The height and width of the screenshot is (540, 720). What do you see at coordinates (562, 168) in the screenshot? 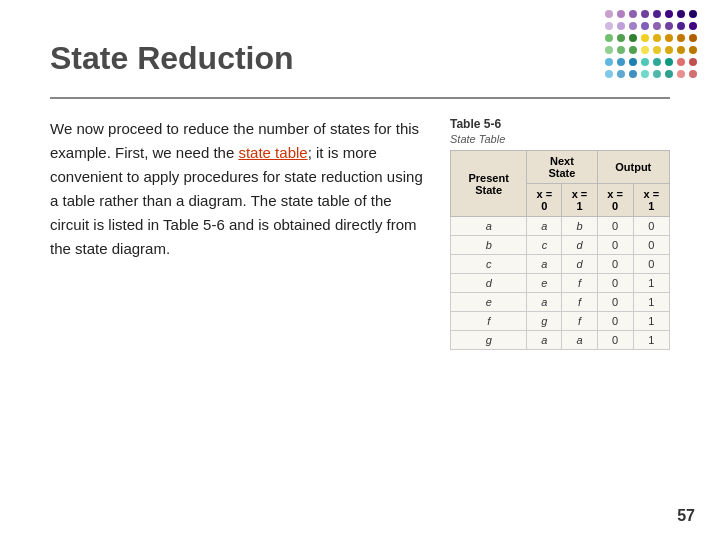
I see `next-state-header: Next State` at bounding box center [562, 168].